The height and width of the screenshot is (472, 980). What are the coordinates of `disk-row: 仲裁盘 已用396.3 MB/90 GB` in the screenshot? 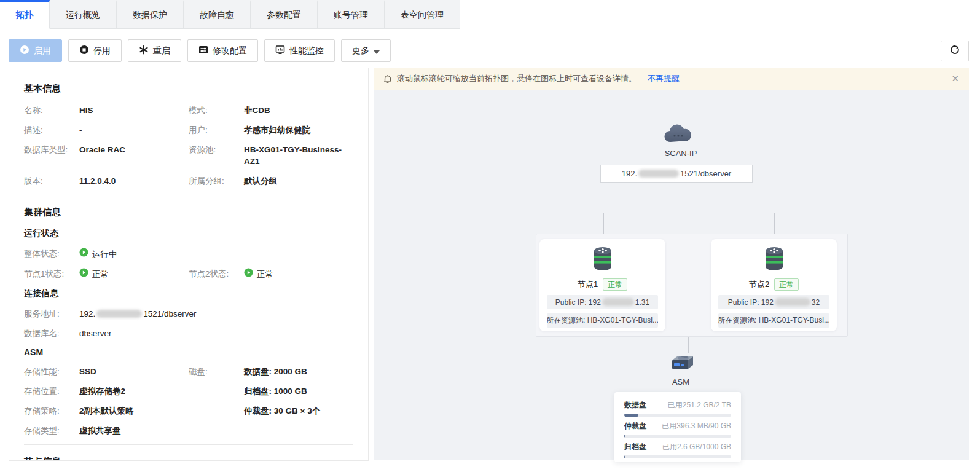 It's located at (678, 427).